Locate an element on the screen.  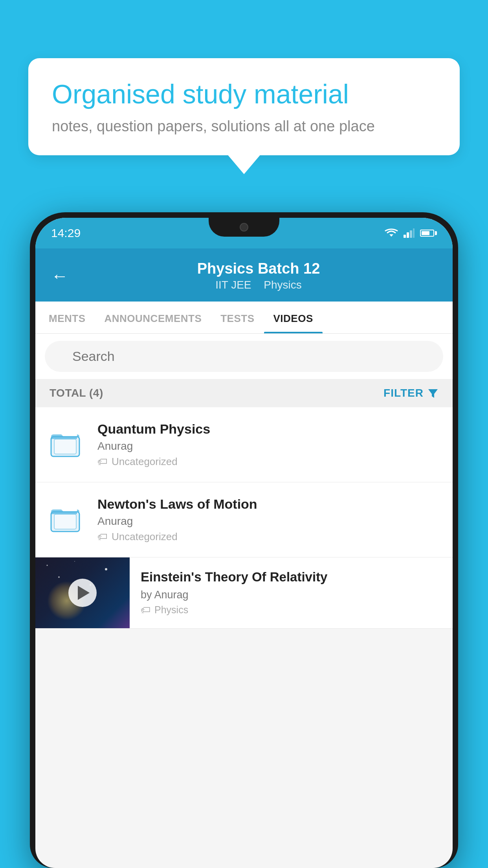
search-bar-wrap is located at coordinates (244, 356).